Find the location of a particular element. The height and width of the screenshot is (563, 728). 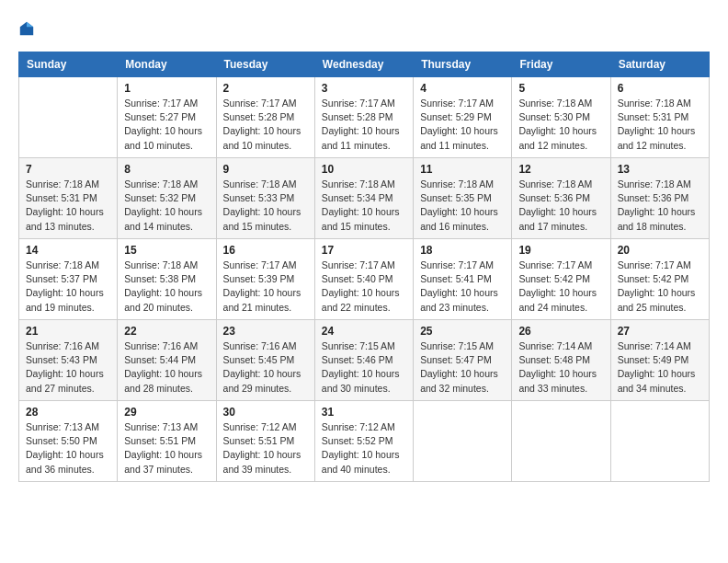

calendar-cell: 26Sunrise: 7:14 AMSunset: 5:48 PMDayligh… is located at coordinates (561, 361).